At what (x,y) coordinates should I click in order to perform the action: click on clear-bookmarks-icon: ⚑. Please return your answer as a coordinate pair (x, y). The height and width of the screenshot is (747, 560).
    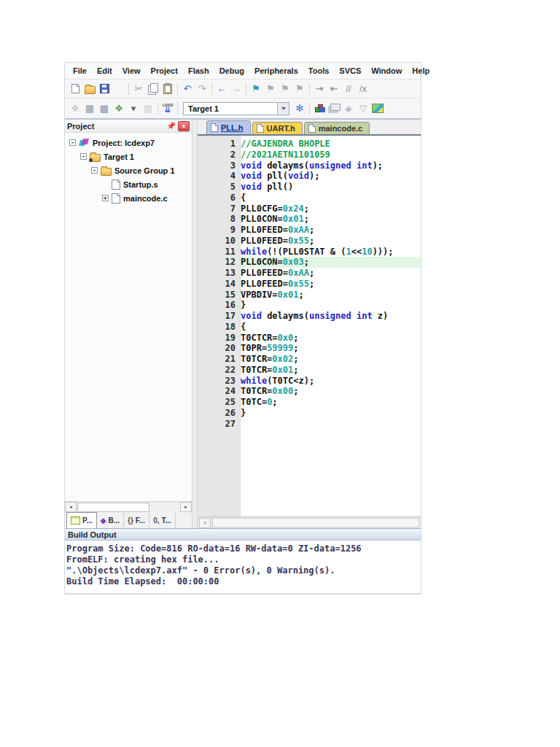
    Looking at the image, I should click on (300, 89).